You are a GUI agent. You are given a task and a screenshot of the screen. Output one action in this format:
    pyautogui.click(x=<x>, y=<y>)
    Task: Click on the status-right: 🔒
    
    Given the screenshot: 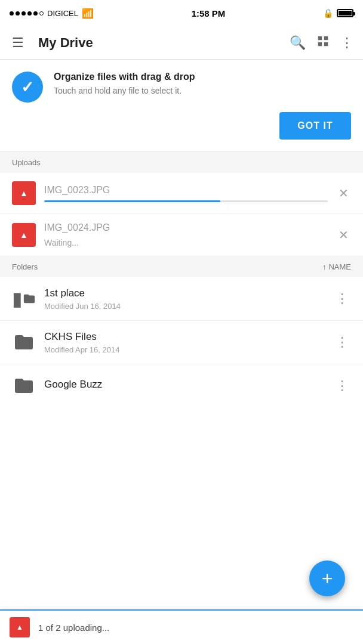 What is the action you would take?
    pyautogui.click(x=338, y=13)
    